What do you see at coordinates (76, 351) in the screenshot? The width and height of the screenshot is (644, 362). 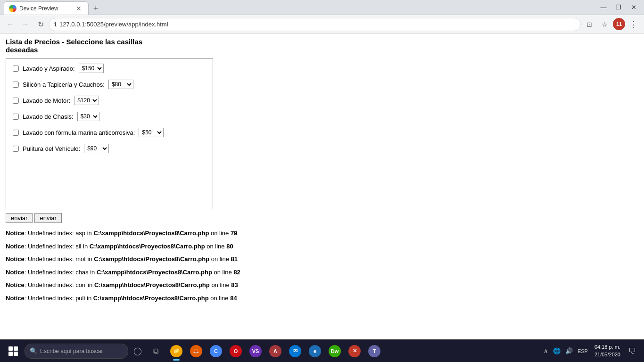 I see `search-bar: 🔍 Escribe aquí para buscar` at bounding box center [76, 351].